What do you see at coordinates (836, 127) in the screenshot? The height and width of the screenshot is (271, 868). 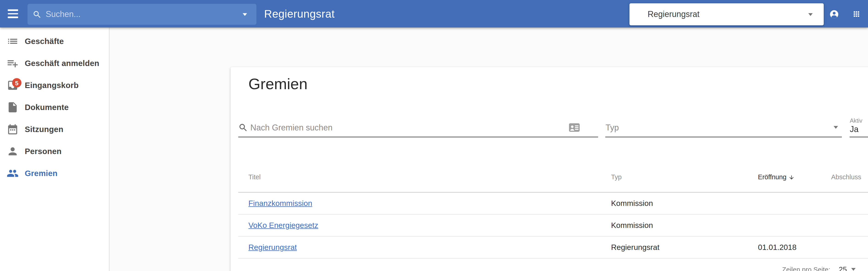 I see `typ-select-caret-icon` at bounding box center [836, 127].